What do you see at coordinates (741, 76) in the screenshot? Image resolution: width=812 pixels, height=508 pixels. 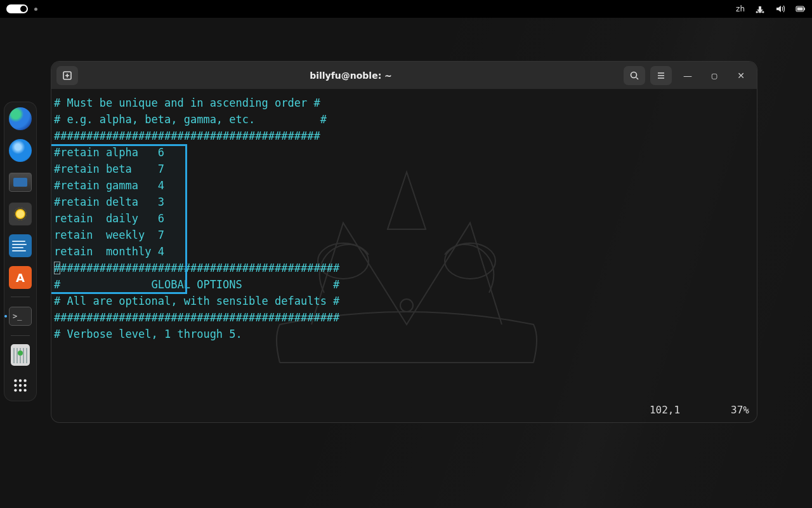 I see `window-close-button: ✕` at bounding box center [741, 76].